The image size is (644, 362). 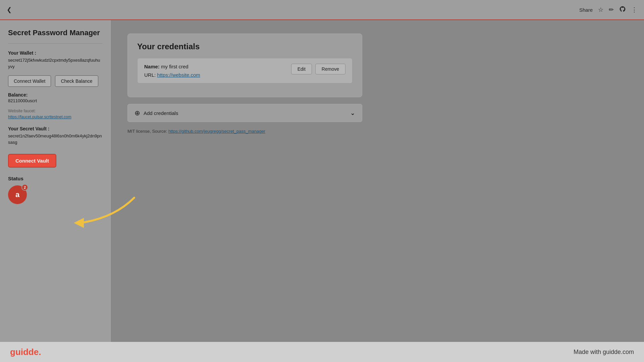 I want to click on cred-name: Name: my first cred, so click(x=214, y=66).